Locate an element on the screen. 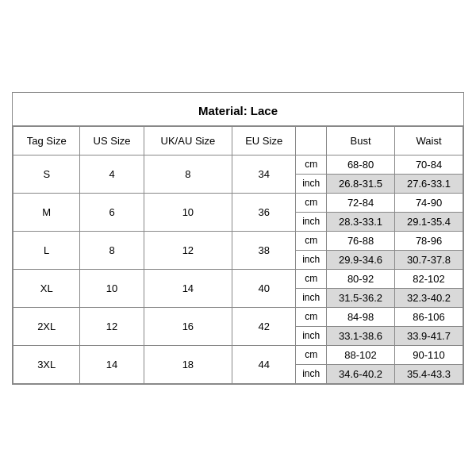 The image size is (476, 476). header-eu-size: EU Size is located at coordinates (264, 140).